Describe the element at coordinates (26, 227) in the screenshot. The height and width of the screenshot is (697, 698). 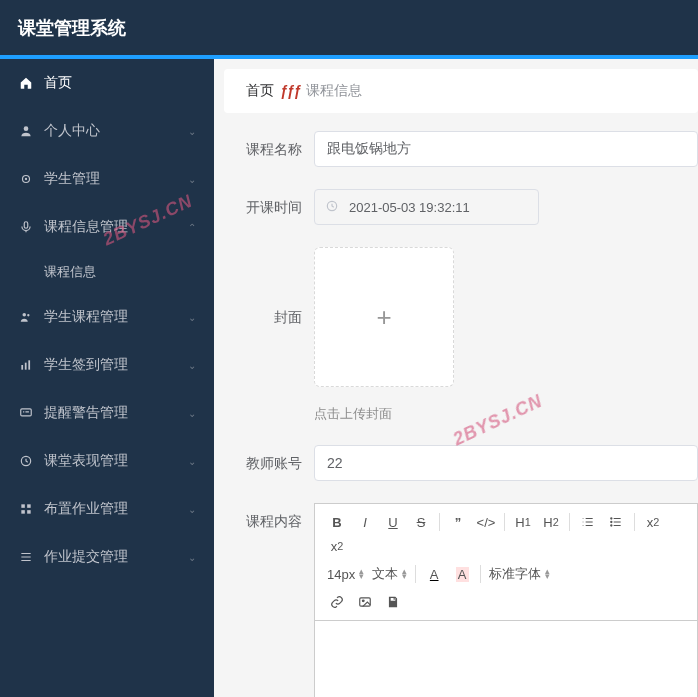
I see `mic-icon` at that location.